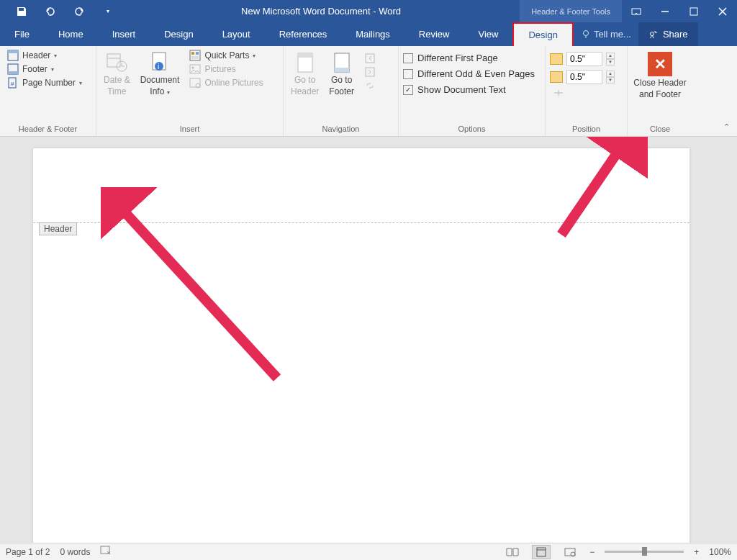  What do you see at coordinates (720, 552) in the screenshot?
I see `zoom-level: 100%` at bounding box center [720, 552].